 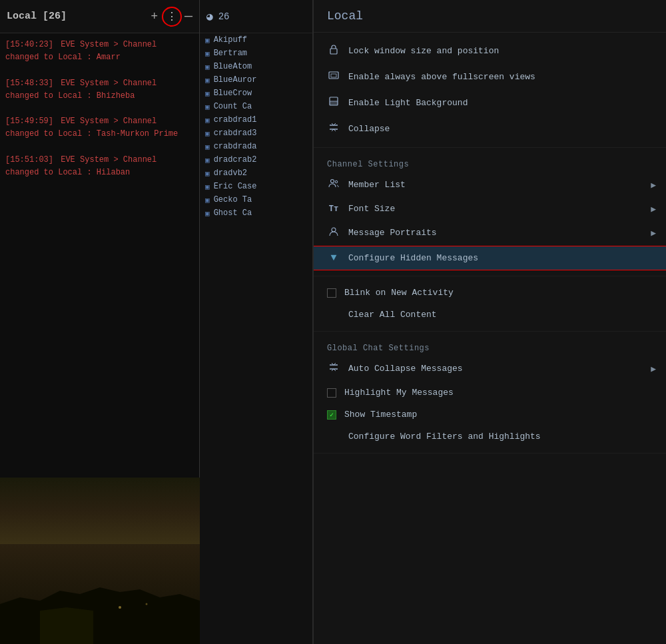 What do you see at coordinates (230, 53) in the screenshot?
I see `member-name: Bertram` at bounding box center [230, 53].